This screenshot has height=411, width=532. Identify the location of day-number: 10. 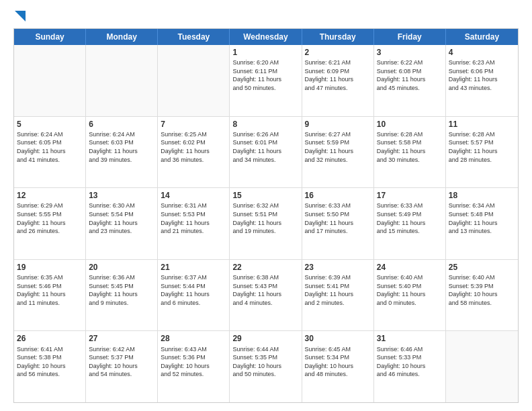
(410, 124).